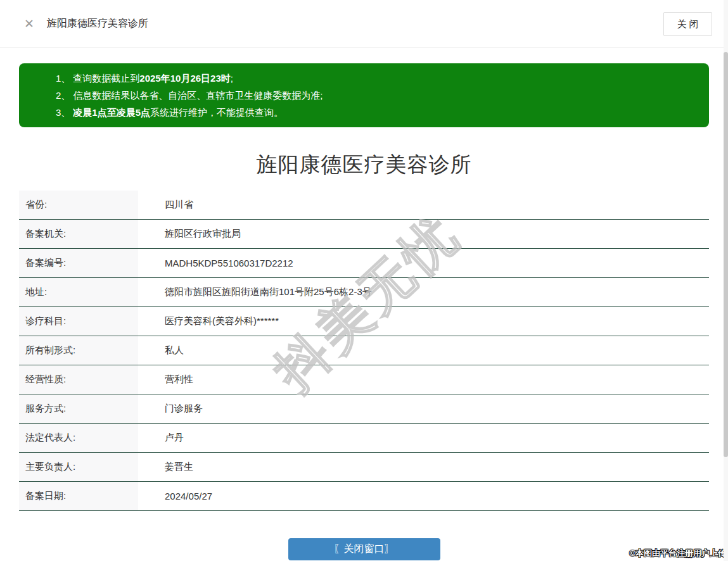 This screenshot has height=561, width=728. I want to click on bottom-area: 〖关闭窗口〗, so click(364, 550).